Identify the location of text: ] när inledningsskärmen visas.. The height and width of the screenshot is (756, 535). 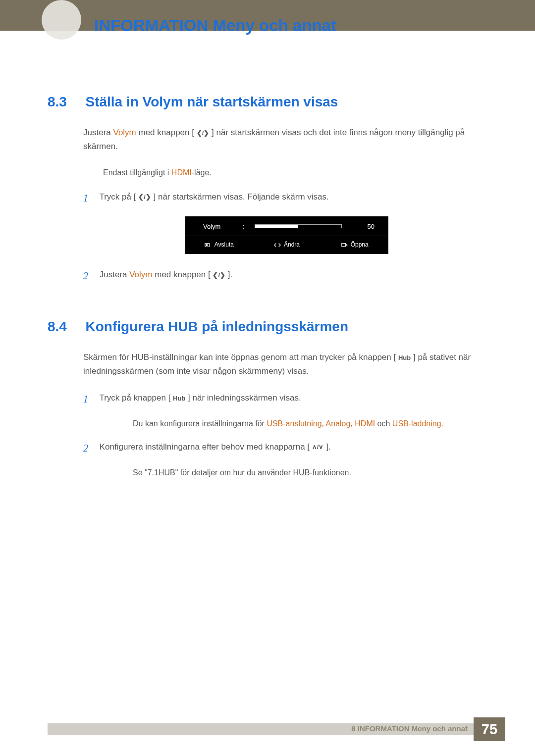
(243, 398).